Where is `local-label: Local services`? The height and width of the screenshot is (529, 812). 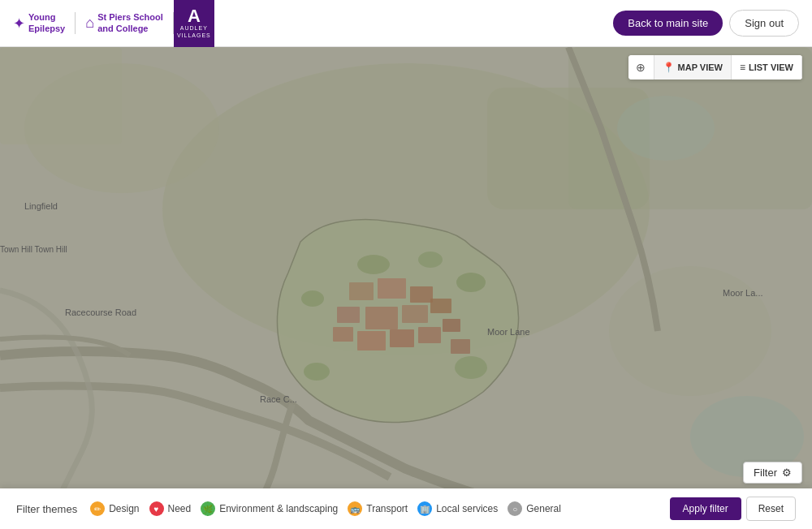
local-label: Local services is located at coordinates (467, 509).